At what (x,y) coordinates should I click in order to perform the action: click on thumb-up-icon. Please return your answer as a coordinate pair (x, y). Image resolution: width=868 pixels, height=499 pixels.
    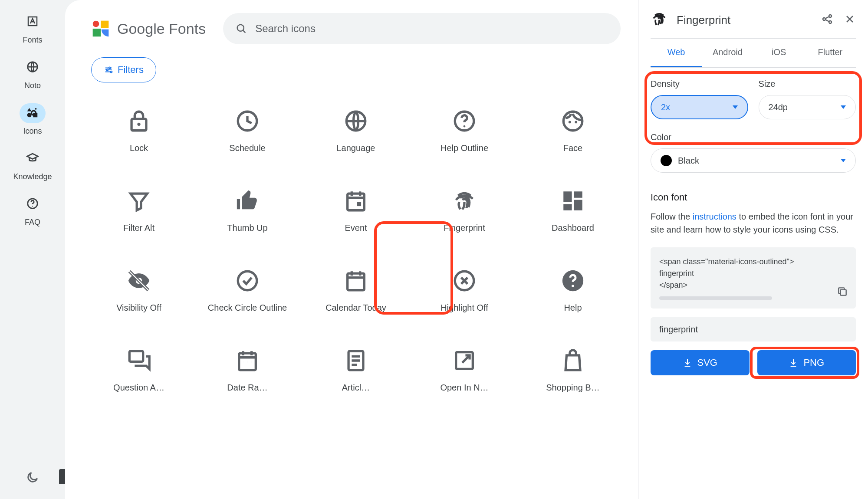
    Looking at the image, I should click on (247, 201).